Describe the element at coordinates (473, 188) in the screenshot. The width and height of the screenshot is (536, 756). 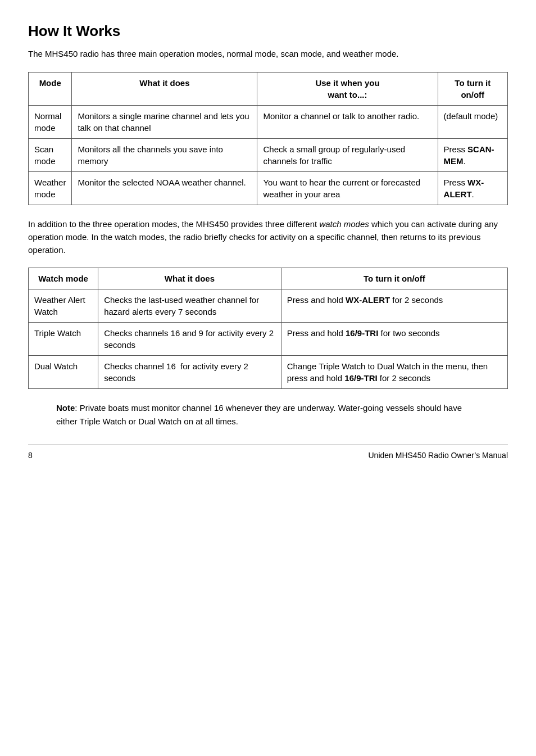
I see `mode-weather-turn: Press WX-ALERT.` at that location.